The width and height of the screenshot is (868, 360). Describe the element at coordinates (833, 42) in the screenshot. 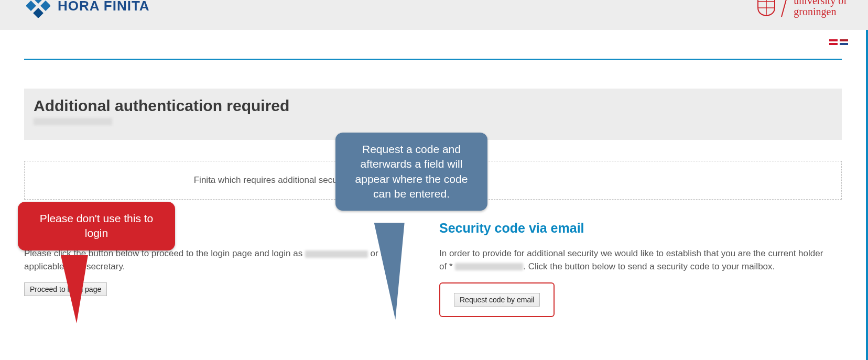

I see `flag-uk` at that location.